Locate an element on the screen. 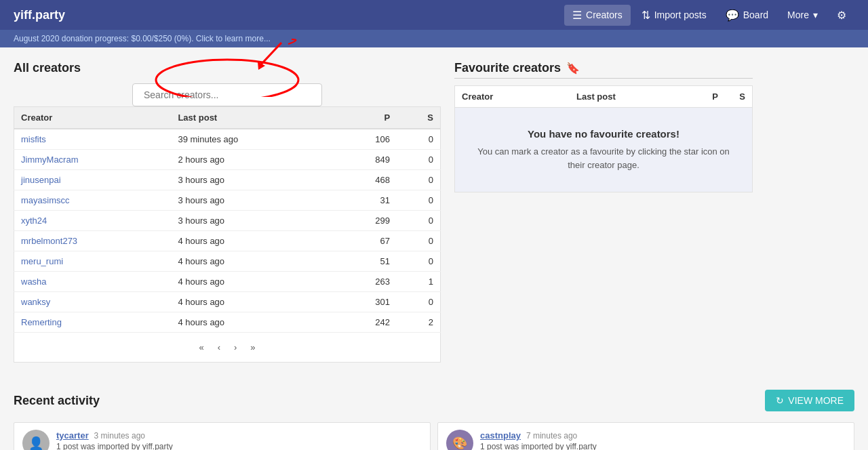 This screenshot has width=868, height=450. creator-name-cell: wanksy is located at coordinates (93, 302).